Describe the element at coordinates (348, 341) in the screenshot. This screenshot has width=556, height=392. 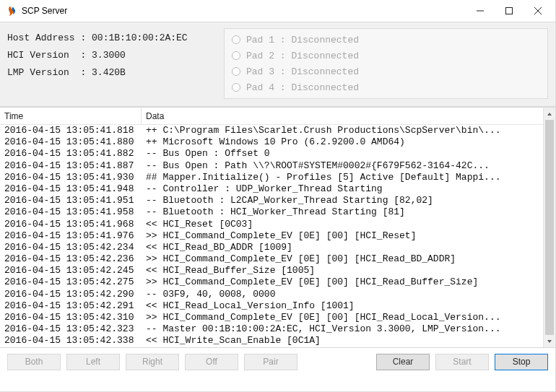
I see `log-data: << HCI_Write_Scan_Enable [0C1A]` at that location.